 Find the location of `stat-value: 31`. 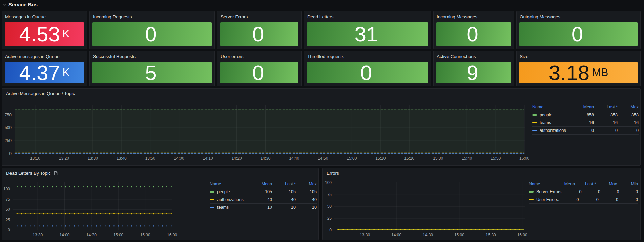

stat-value: 31 is located at coordinates (367, 34).